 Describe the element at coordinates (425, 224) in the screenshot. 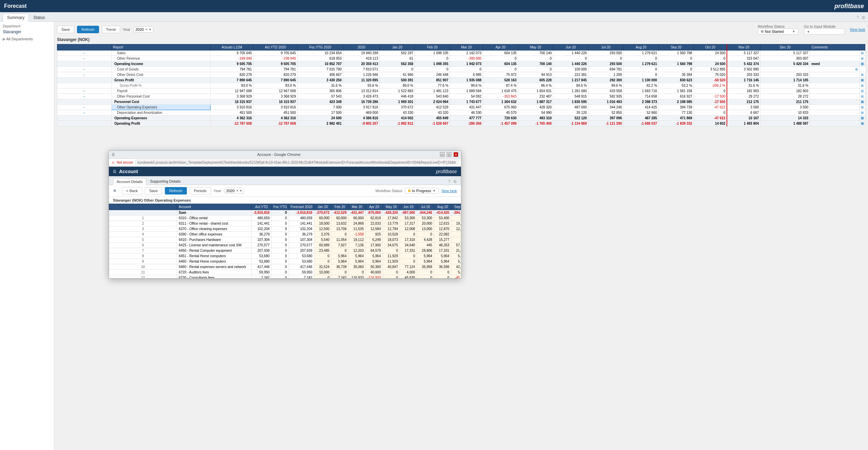

I see `modal-row-value: 20,000` at that location.